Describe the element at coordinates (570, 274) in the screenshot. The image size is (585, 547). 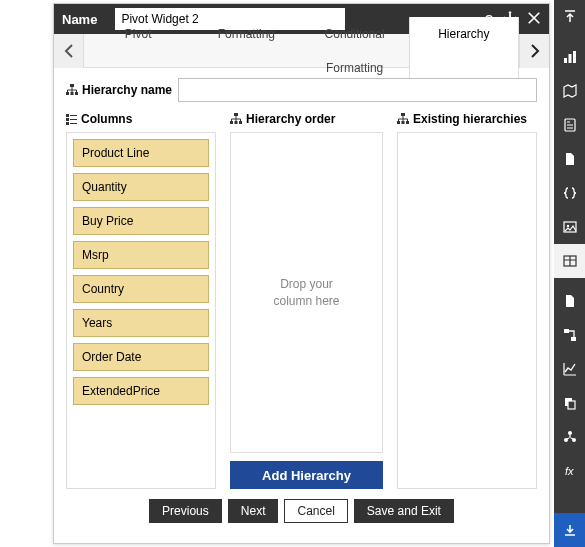
I see `side-toolbar: fx` at that location.